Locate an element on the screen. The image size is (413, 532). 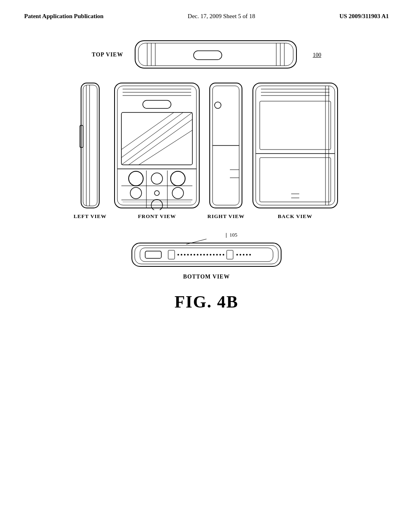
page-header: Patent Application Publication Dec. 17, … is located at coordinates (206, 12).